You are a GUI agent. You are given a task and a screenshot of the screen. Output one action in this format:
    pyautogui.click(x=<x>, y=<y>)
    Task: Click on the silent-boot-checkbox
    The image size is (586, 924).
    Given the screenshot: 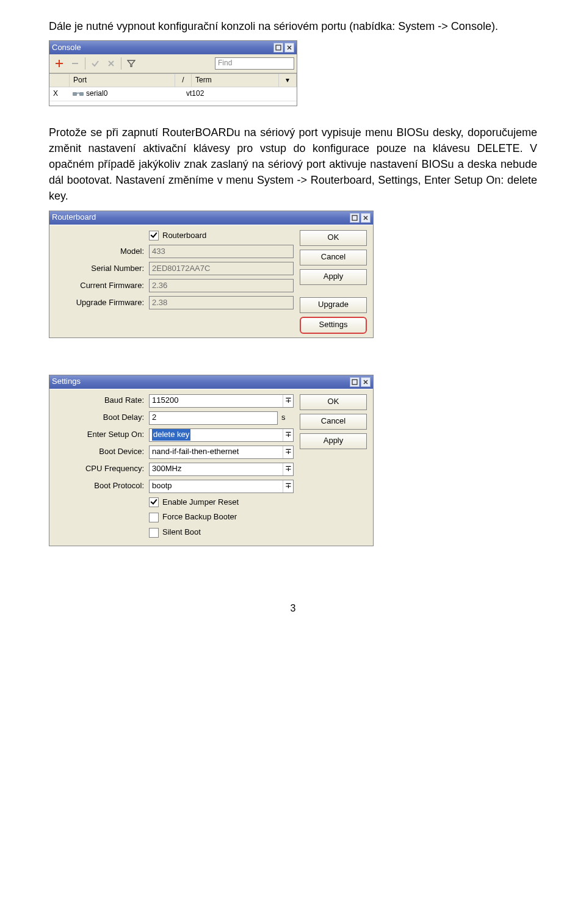 What is the action you would take?
    pyautogui.click(x=154, y=533)
    